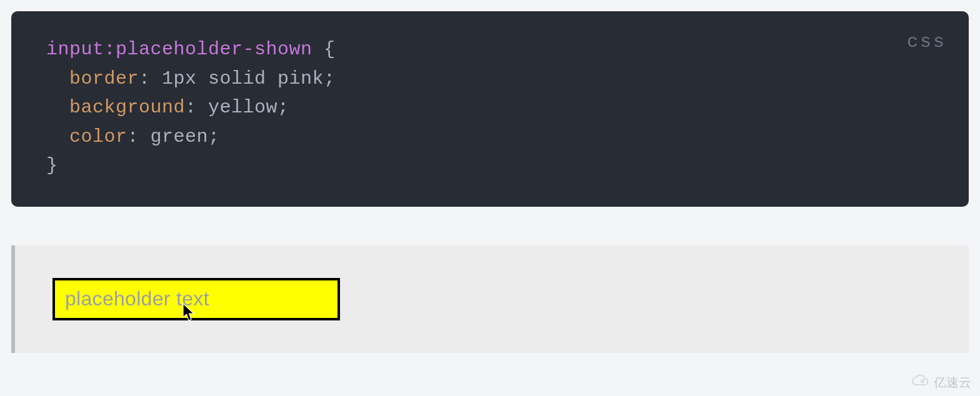  I want to click on language-badge: css, so click(926, 42).